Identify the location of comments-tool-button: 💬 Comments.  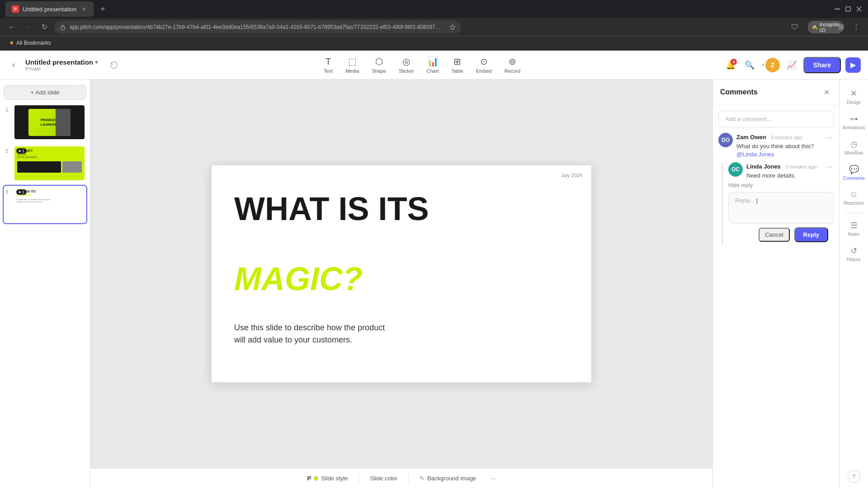
(854, 173).